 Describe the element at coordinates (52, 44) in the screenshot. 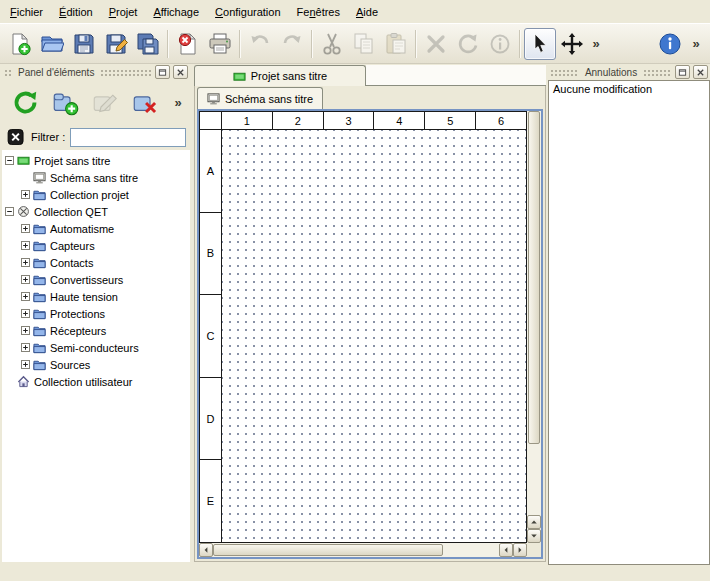

I see `open-project-button` at that location.